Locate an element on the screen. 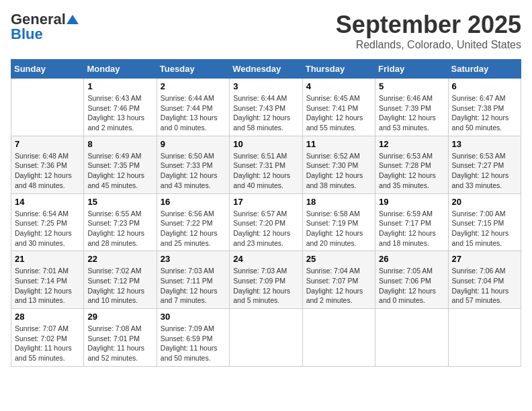  title-area: September 2025 Redlands, Colorado, Unite… is located at coordinates (429, 31).